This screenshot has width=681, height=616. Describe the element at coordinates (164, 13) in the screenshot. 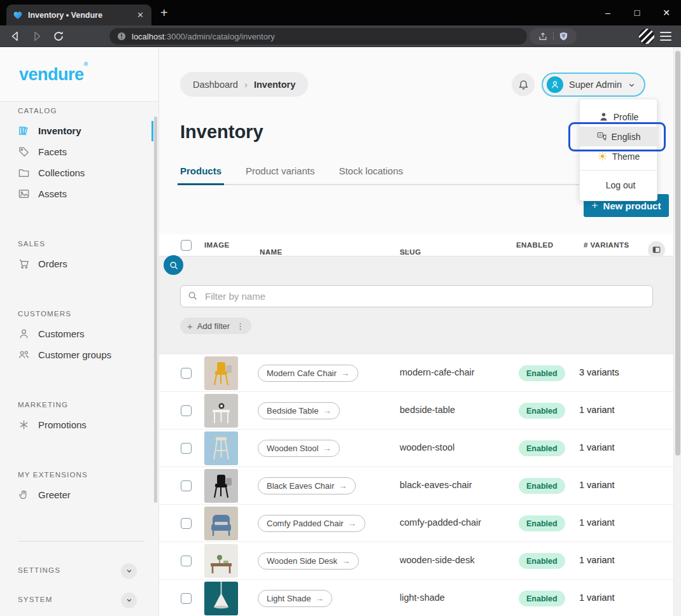

I see `new-tab-icon: +` at that location.